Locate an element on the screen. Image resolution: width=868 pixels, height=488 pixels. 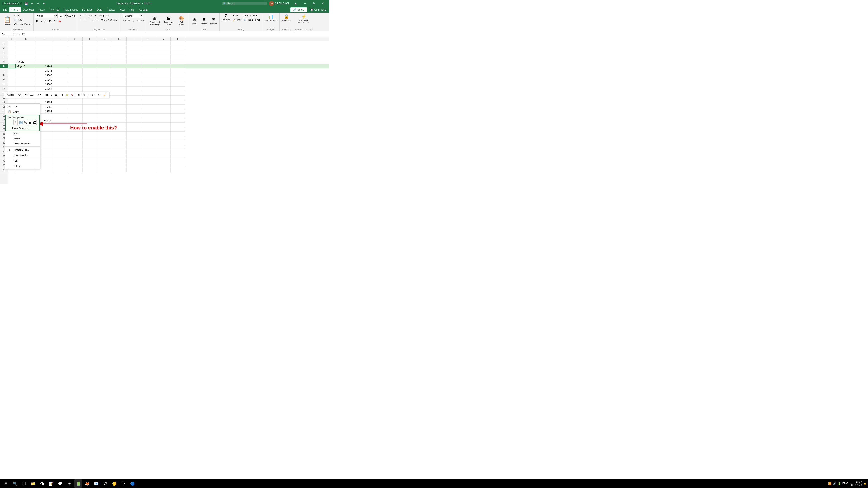
menu-pagelayout: Page Layout is located at coordinates (71, 9).